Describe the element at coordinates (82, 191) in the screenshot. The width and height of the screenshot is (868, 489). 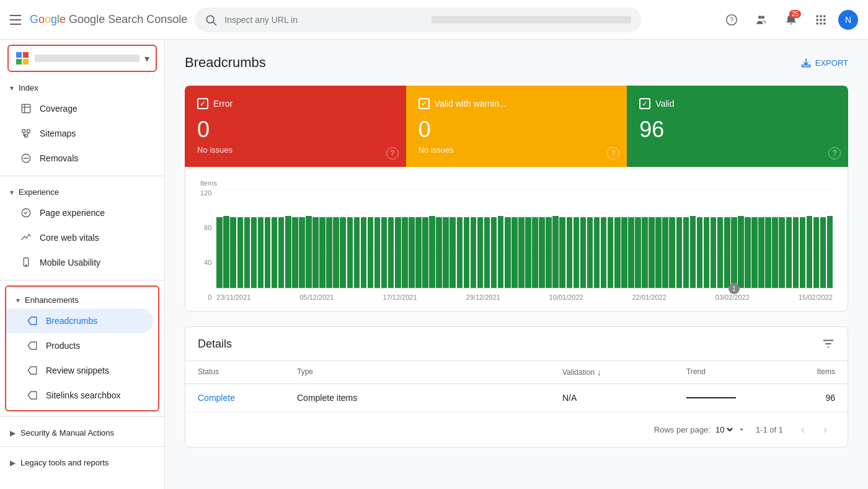
I see `nav-section-experience-header: ▾ Experience` at that location.